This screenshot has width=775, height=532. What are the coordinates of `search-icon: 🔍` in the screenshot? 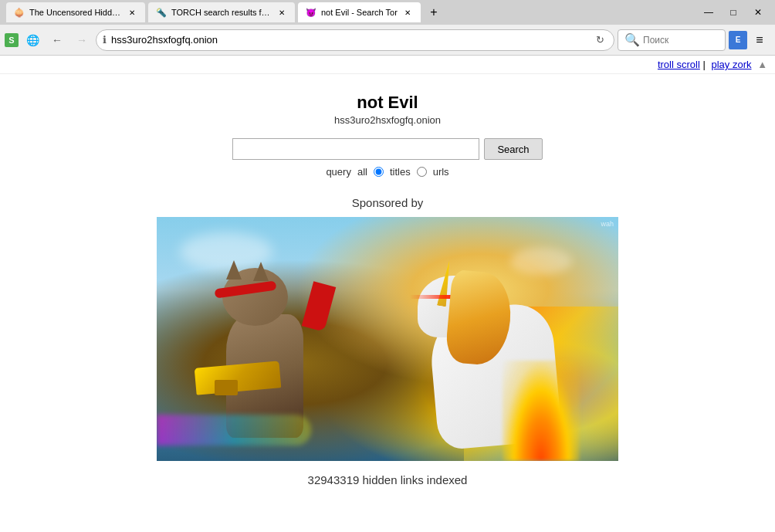 It's located at (632, 40).